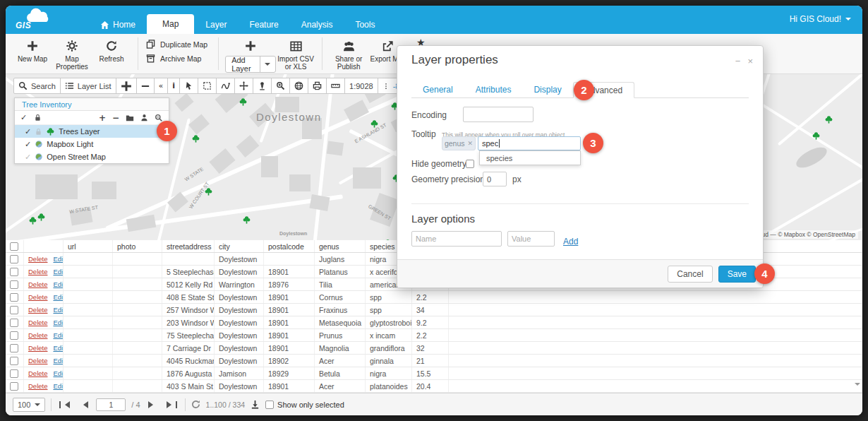  Describe the element at coordinates (65, 405) in the screenshot. I see `first-page-button` at that location.